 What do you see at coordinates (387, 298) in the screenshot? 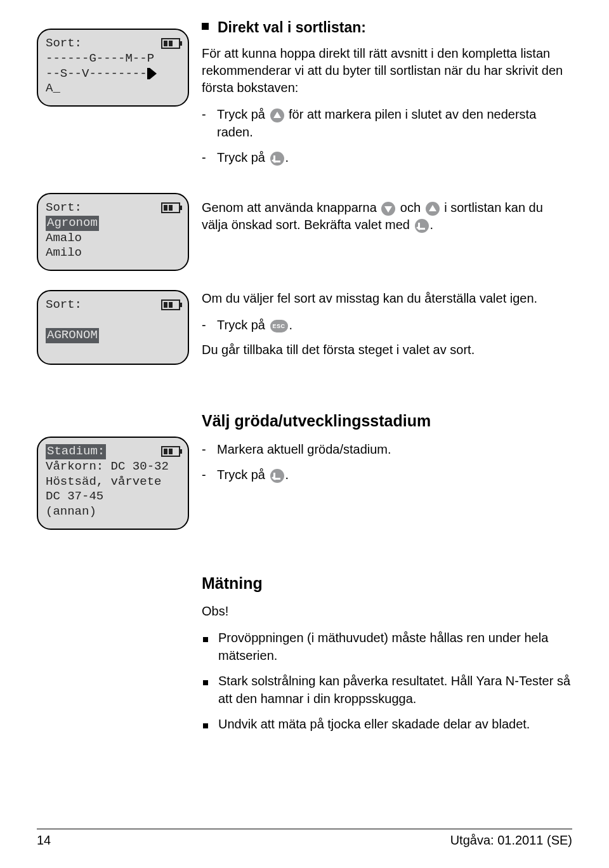
I see `paragraph: Om du väljer fel sort av misstag kan du …` at bounding box center [387, 298].